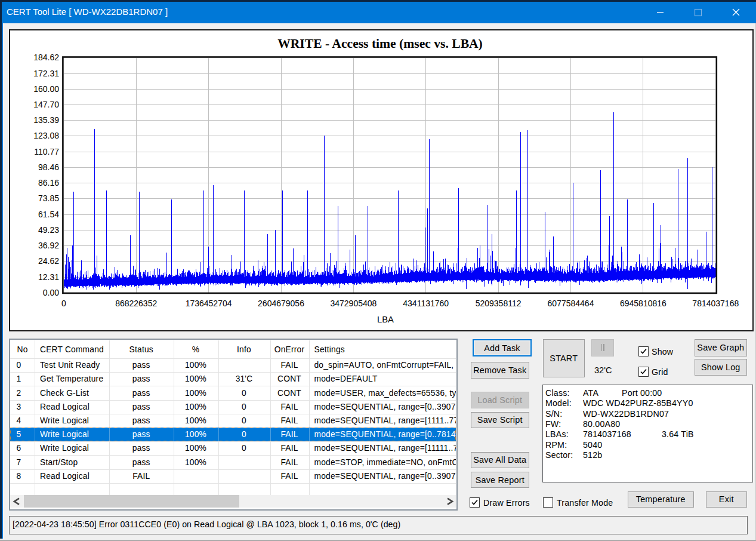 The width and height of the screenshot is (756, 541). What do you see at coordinates (136, 303) in the screenshot?
I see `svg-text: 868226352` at bounding box center [136, 303].